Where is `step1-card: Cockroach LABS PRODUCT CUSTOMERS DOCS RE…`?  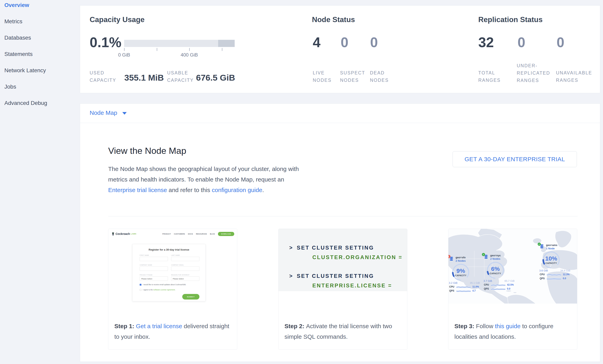 step1-card: Cockroach LABS PRODUCT CUSTOMERS DOCS RE… is located at coordinates (173, 289).